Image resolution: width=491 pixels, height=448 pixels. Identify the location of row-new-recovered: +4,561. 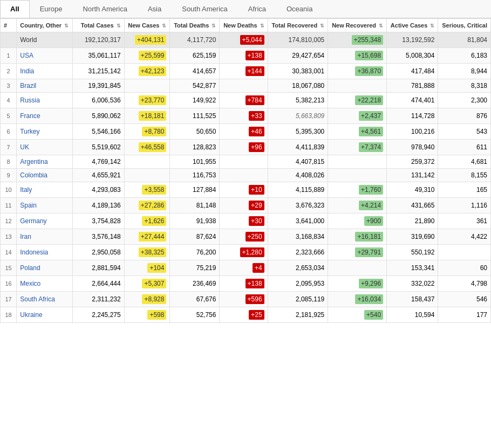
(357, 132).